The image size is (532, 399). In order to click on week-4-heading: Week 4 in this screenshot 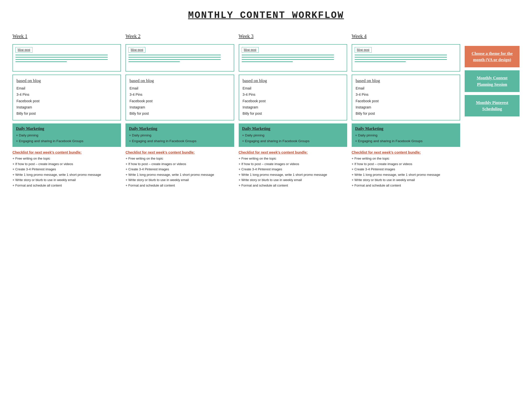, I will do `click(406, 36)`.